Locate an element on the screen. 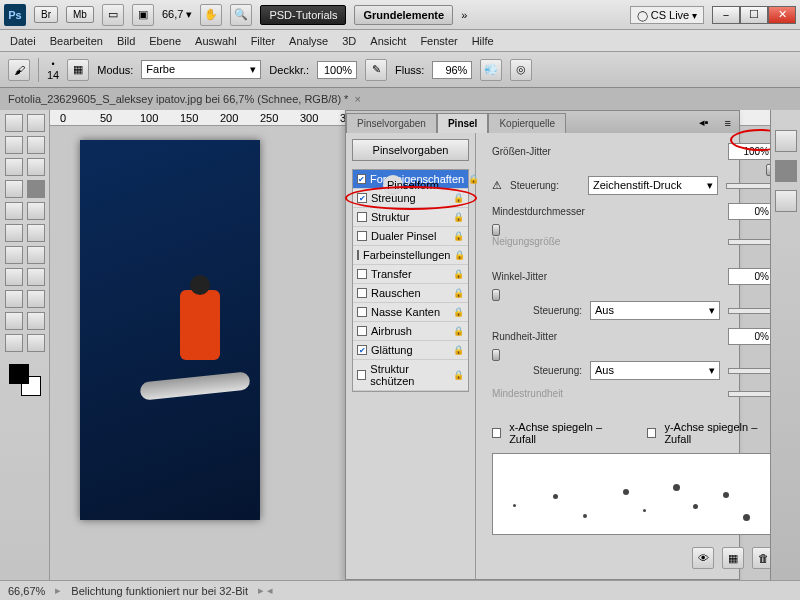 The image size is (800, 600). toggle-preview-icon: 👁 is located at coordinates (703, 558).